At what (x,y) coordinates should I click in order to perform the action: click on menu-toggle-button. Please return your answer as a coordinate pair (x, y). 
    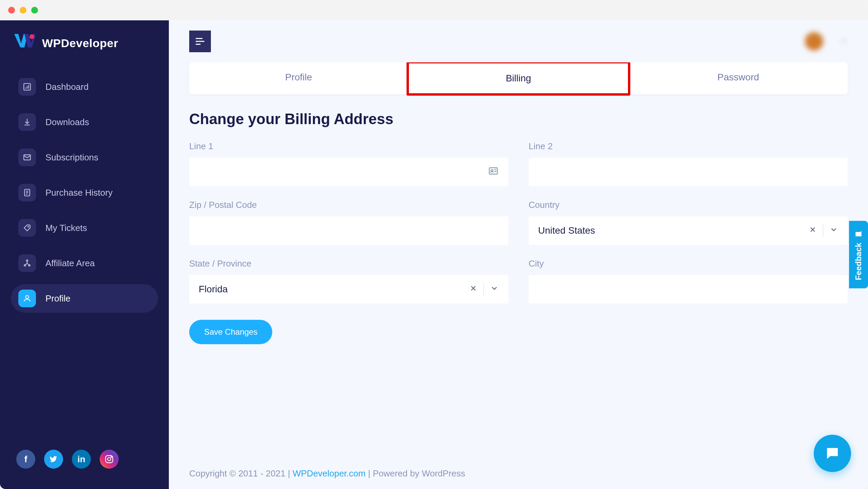
    Looking at the image, I should click on (200, 41).